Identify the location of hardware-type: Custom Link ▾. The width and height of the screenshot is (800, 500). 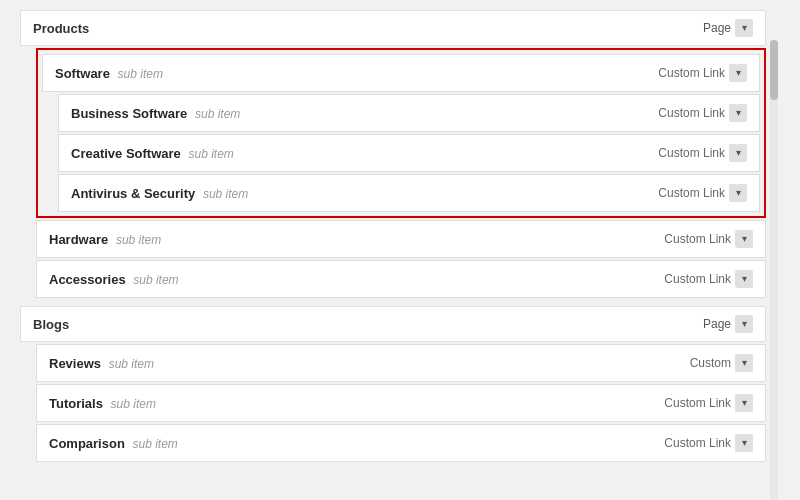
(708, 239).